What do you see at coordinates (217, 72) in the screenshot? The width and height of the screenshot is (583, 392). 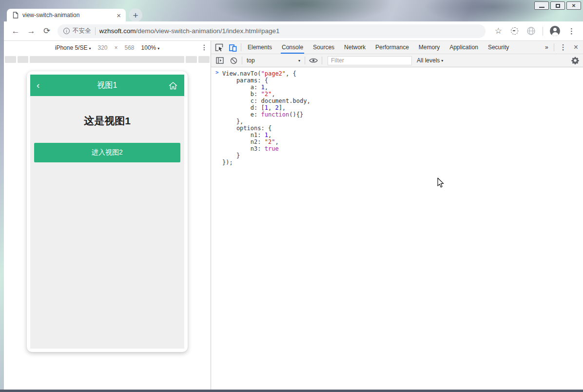 I see `console-prompt-icon: >` at bounding box center [217, 72].